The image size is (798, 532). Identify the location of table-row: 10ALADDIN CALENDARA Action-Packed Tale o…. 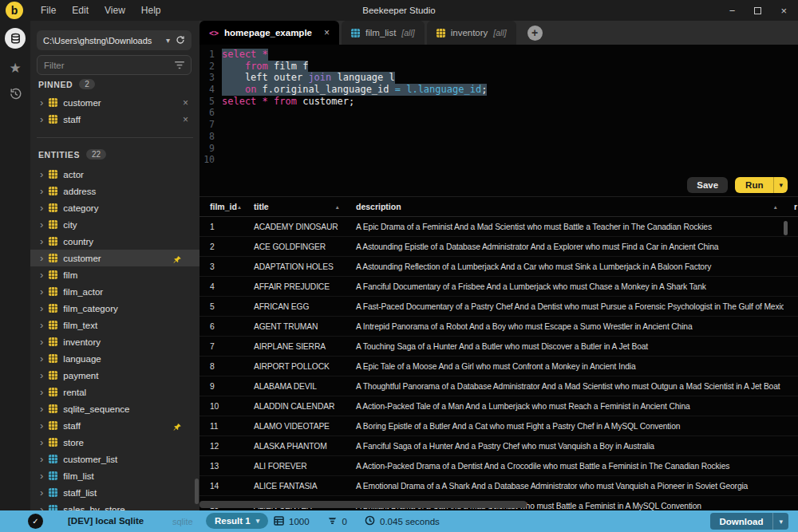
(499, 407).